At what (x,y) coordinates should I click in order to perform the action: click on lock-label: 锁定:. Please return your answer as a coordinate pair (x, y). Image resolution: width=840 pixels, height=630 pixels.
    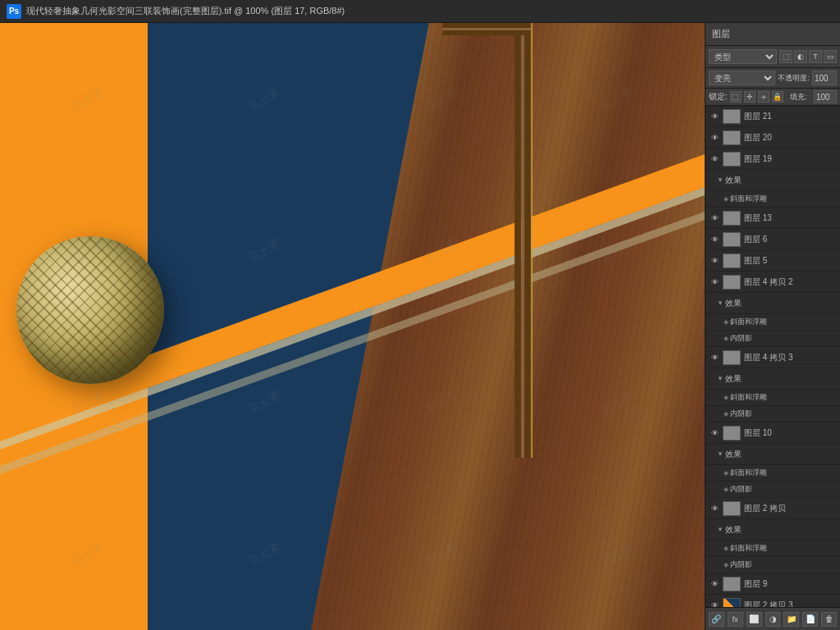
    Looking at the image, I should click on (719, 97).